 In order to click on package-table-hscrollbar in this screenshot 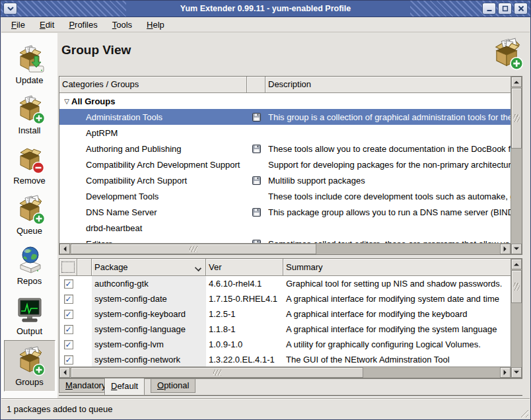, I will do `click(285, 372)`.